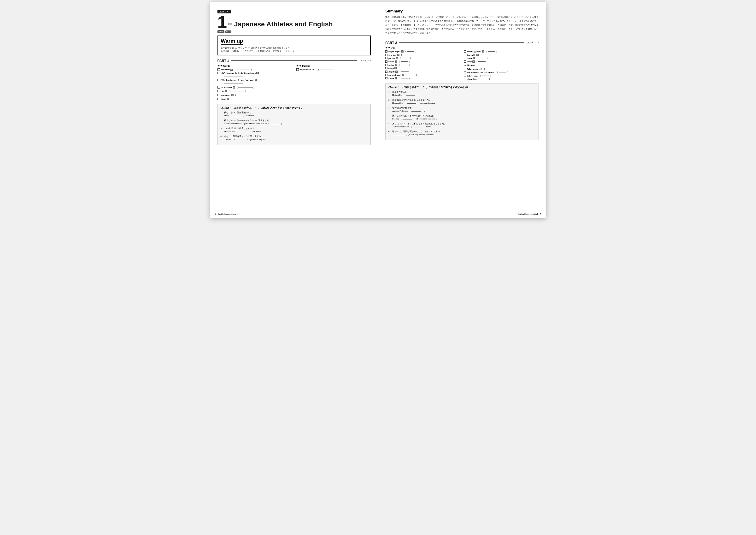 The height and width of the screenshot is (535, 756). What do you see at coordinates (334, 66) in the screenshot?
I see `part1-phrases-title: ★★ Phrases` at bounding box center [334, 66].